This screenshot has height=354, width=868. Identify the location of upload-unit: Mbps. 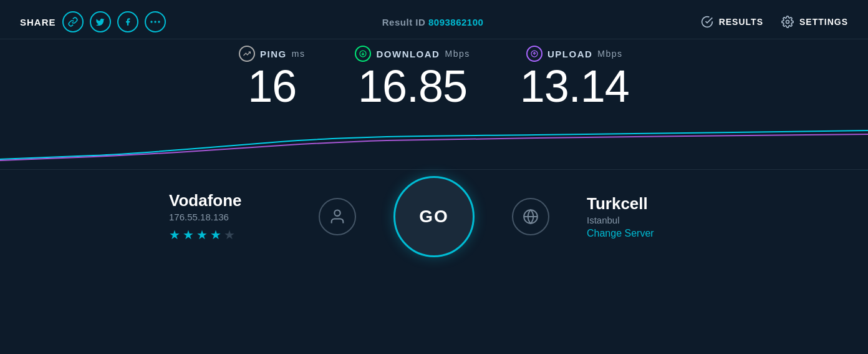
(610, 54).